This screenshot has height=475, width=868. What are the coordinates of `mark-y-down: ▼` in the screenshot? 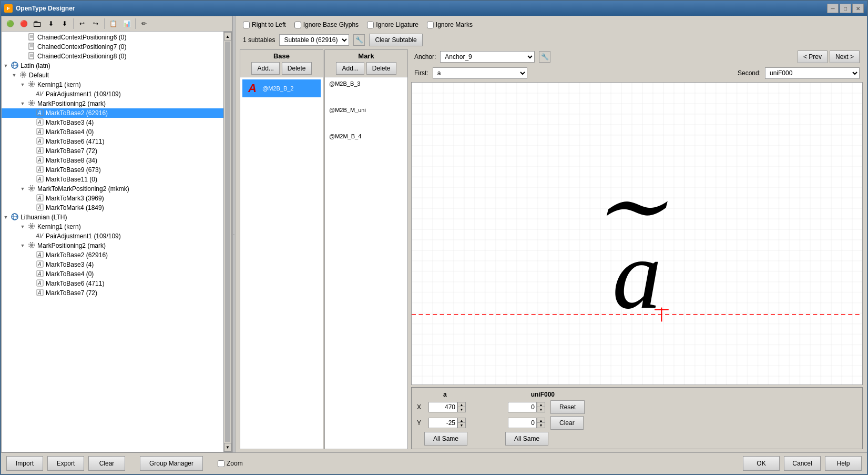 It's located at (541, 426).